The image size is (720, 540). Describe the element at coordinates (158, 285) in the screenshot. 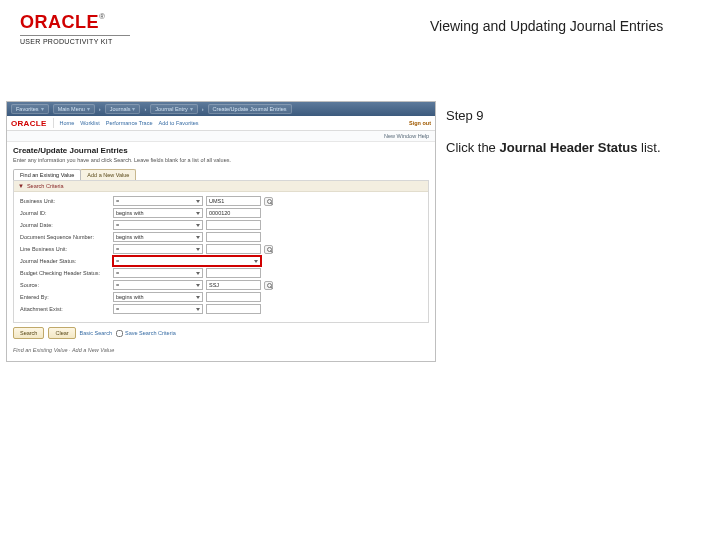

I see `op-source: =` at that location.